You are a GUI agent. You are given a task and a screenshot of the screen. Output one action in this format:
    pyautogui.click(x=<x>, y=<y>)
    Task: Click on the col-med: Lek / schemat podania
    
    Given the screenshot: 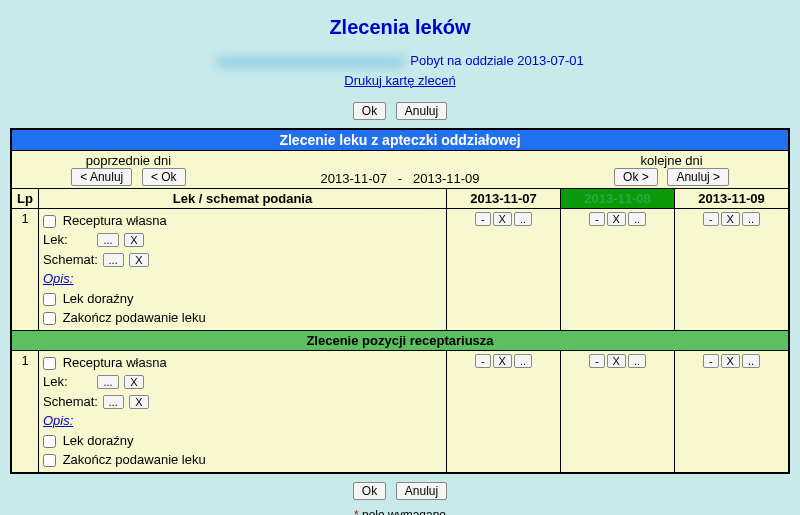 What is the action you would take?
    pyautogui.click(x=243, y=198)
    